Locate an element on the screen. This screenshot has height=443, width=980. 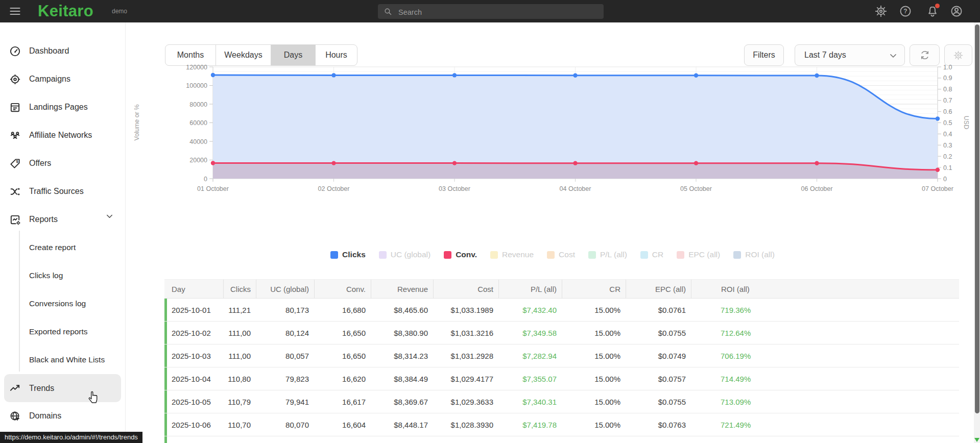
table-cell: $0.0761 is located at coordinates (658, 310).